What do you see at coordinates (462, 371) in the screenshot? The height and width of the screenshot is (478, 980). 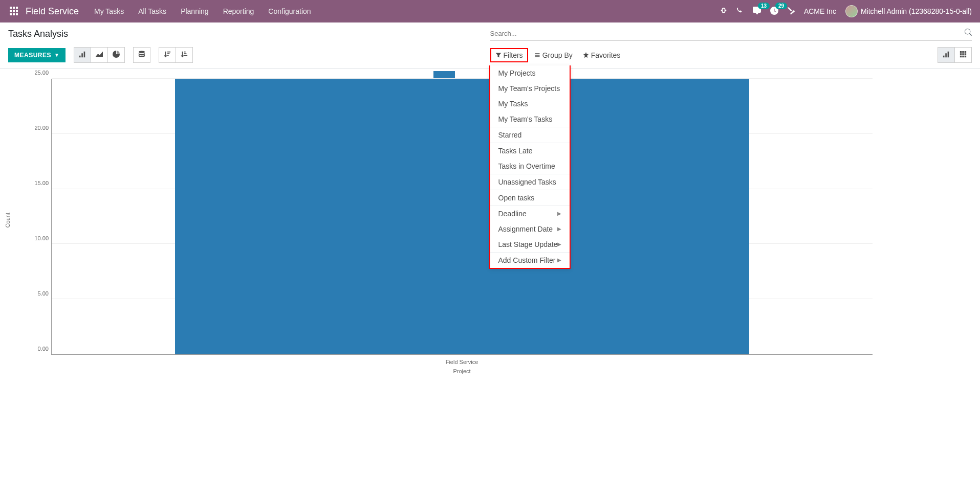 I see `x-axis-label: Project` at bounding box center [462, 371].